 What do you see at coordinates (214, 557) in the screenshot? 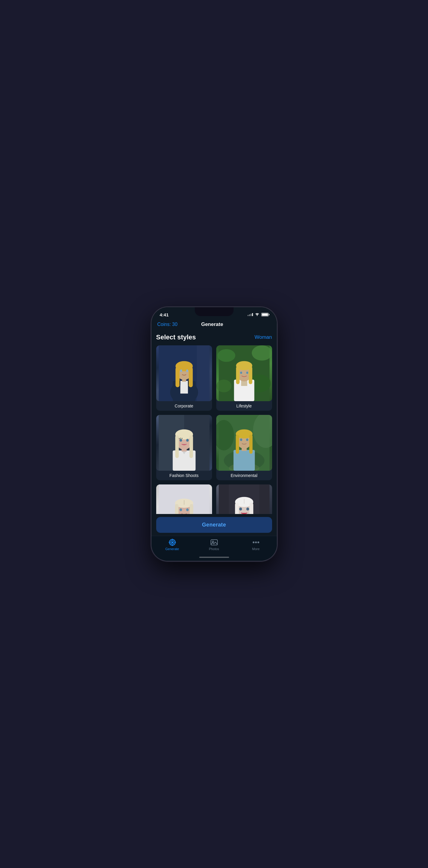
I see `home-indicator` at bounding box center [214, 557].